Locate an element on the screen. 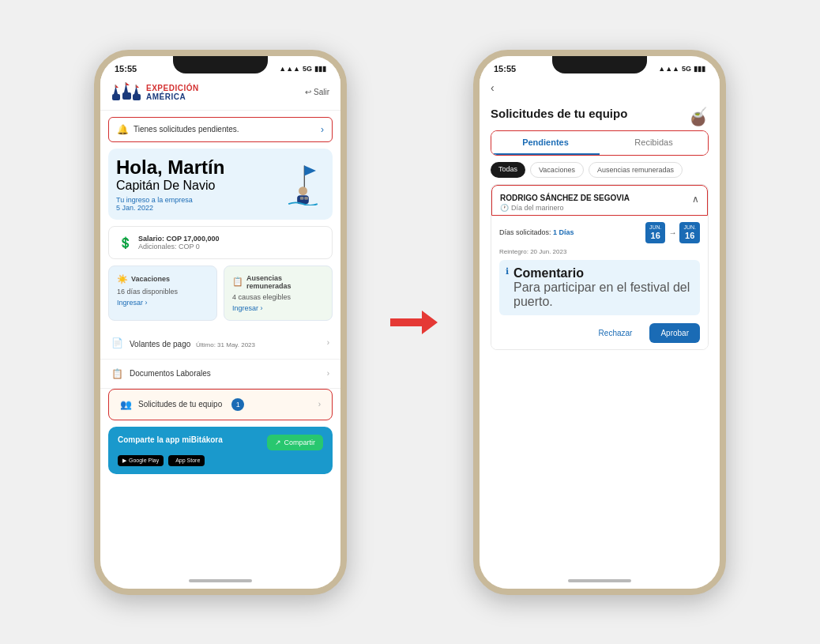 The image size is (820, 644). date-from-month: JUN. is located at coordinates (656, 228).